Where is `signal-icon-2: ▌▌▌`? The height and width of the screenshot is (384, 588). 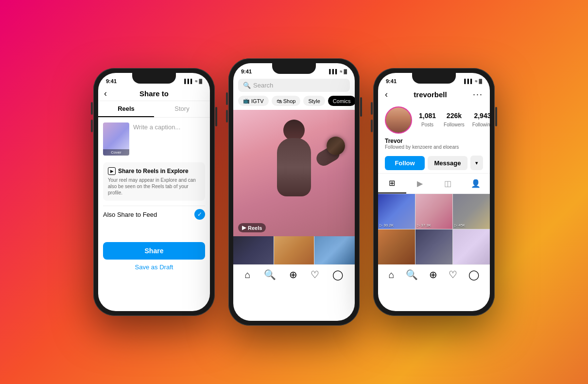
signal-icon-2: ▌▌▌ is located at coordinates (333, 71).